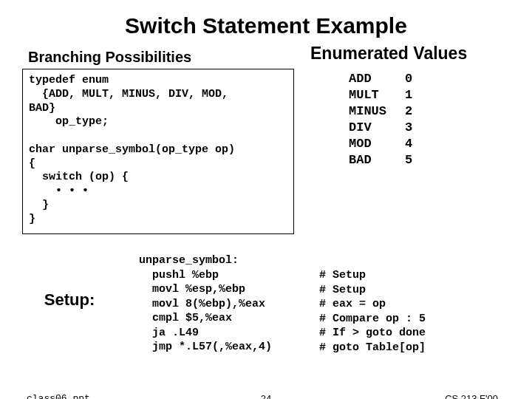  Describe the element at coordinates (409, 144) in the screenshot. I see `enum-val: 4` at that location.